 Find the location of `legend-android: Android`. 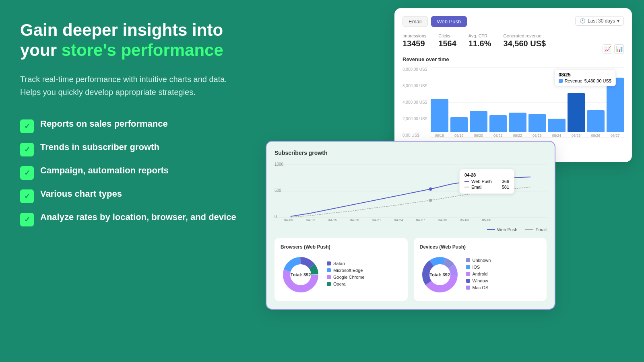

legend-android: Android is located at coordinates (479, 274).